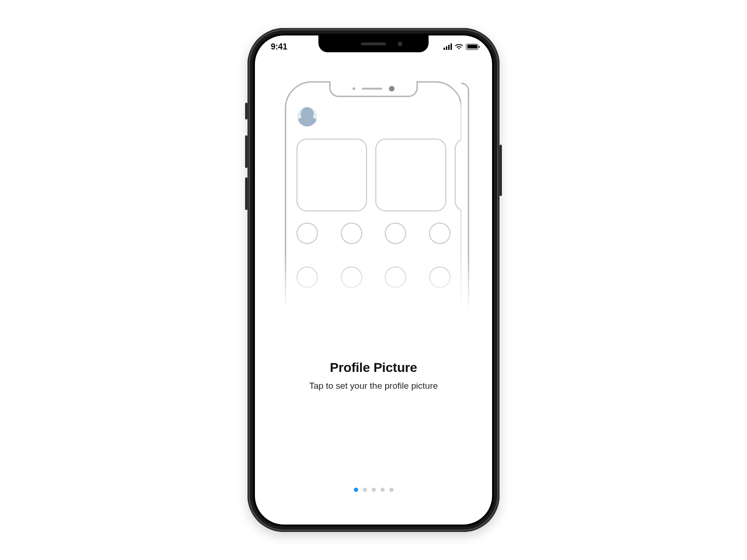 This screenshot has width=747, height=560. What do you see at coordinates (374, 89) in the screenshot?
I see `illustration-notch-icon` at bounding box center [374, 89].